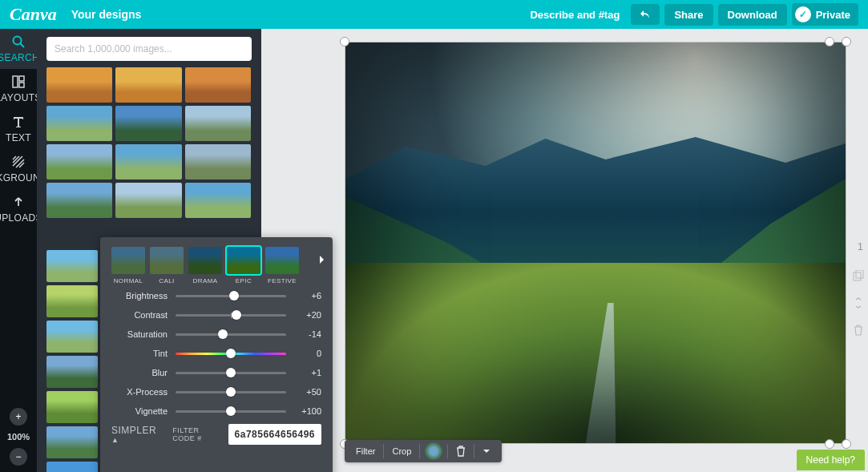 The image size is (868, 472). What do you see at coordinates (688, 14) in the screenshot?
I see `share-button: Share` at bounding box center [688, 14].